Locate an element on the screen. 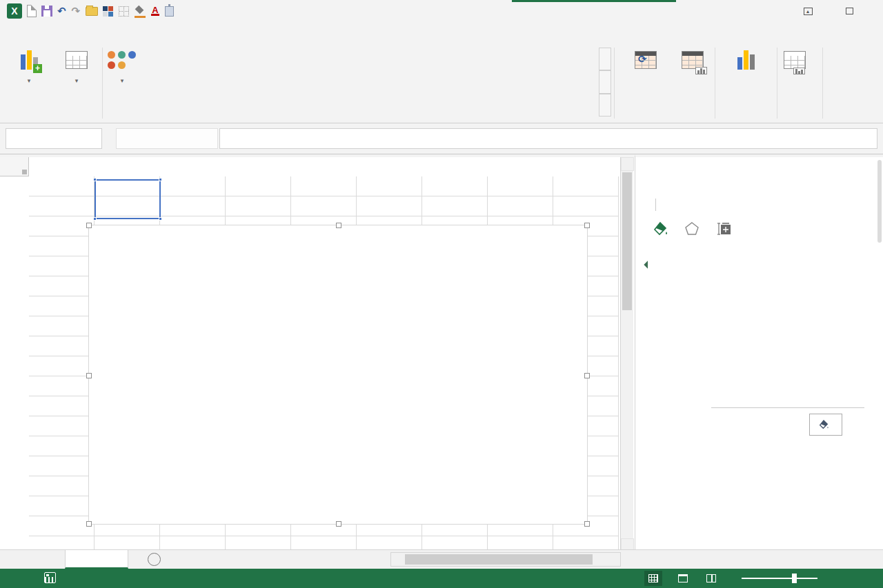 The width and height of the screenshot is (883, 588). new-sheet-icon is located at coordinates (155, 560).